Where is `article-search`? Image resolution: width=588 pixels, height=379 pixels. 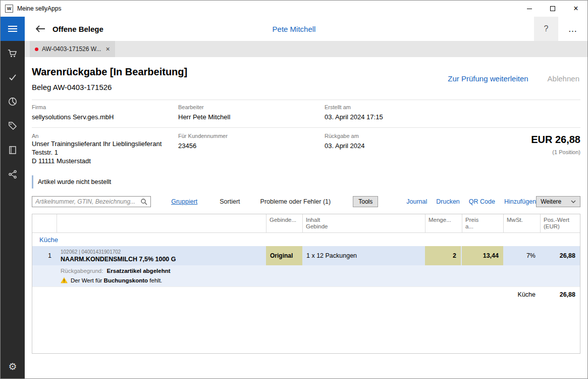
article-search is located at coordinates (91, 202).